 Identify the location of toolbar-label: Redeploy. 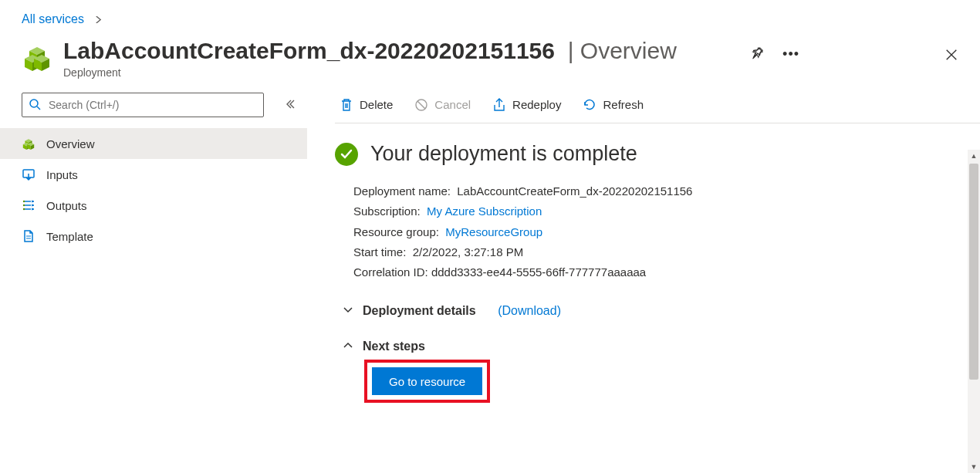
(537, 105).